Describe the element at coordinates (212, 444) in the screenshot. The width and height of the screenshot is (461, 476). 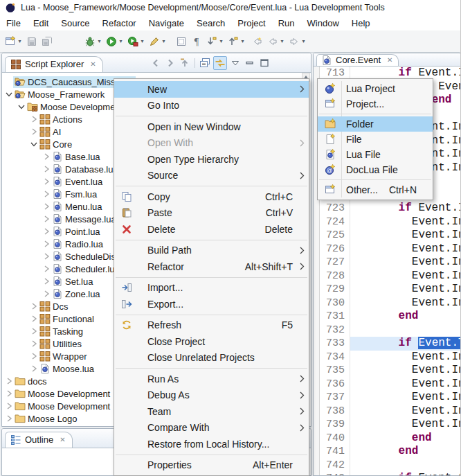
I see `context-menu-item-restore-from-local-history: Restore from Local History...` at that location.